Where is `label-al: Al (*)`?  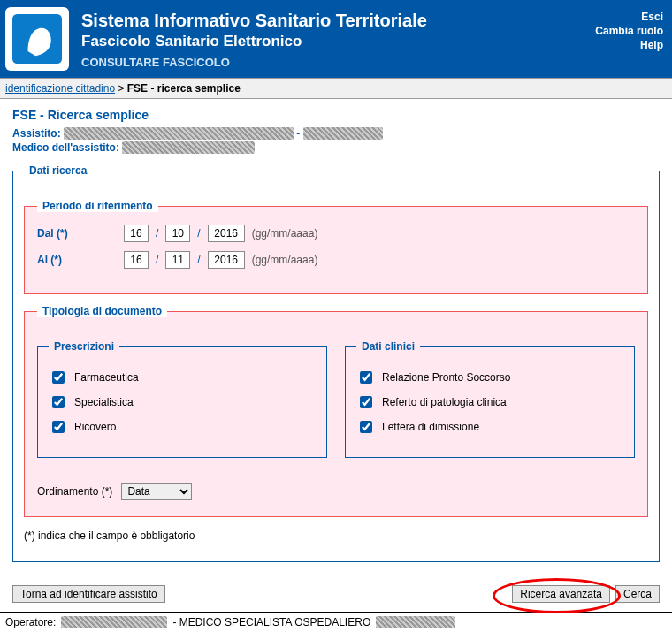 label-al: Al (*) is located at coordinates (77, 260).